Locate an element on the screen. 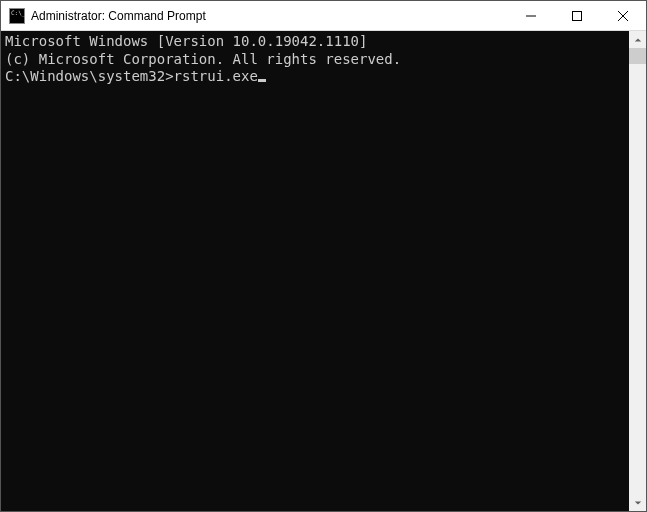 The image size is (647, 512). scroll-up-button is located at coordinates (638, 40).